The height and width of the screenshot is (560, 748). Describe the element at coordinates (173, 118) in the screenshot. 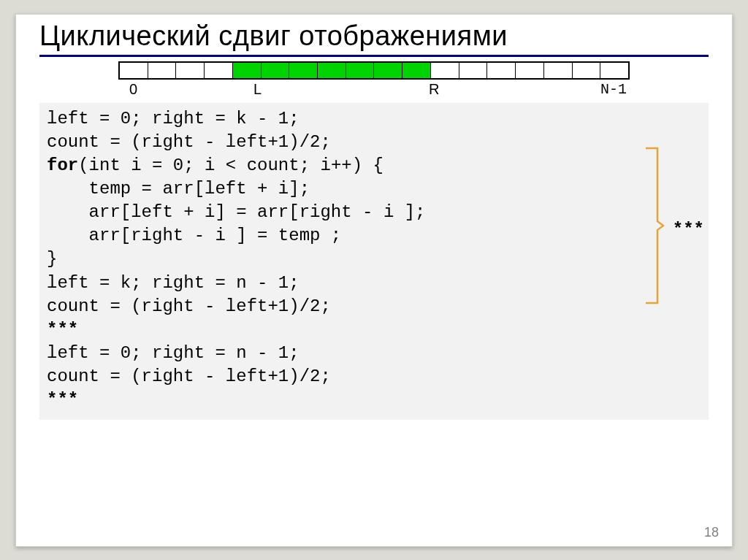

I see `code-line: left = 0; right = k - 1;` at that location.